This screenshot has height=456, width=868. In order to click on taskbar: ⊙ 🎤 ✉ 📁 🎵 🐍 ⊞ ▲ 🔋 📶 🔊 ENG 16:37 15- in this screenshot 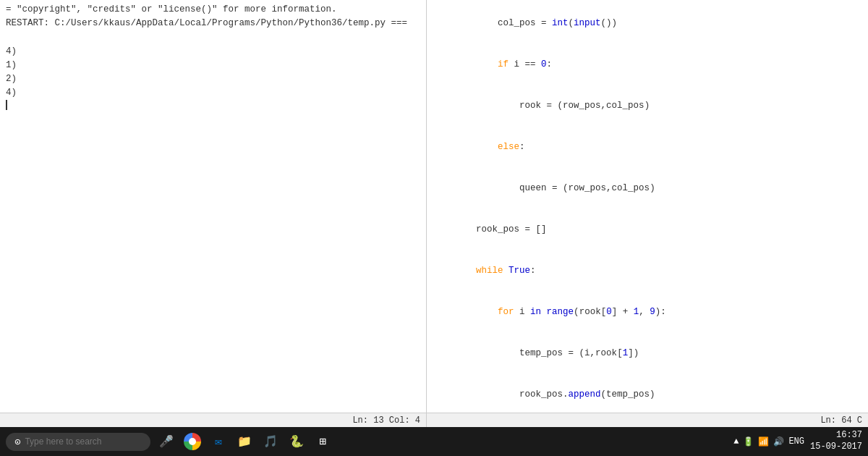, I will do `click(434, 442)`.